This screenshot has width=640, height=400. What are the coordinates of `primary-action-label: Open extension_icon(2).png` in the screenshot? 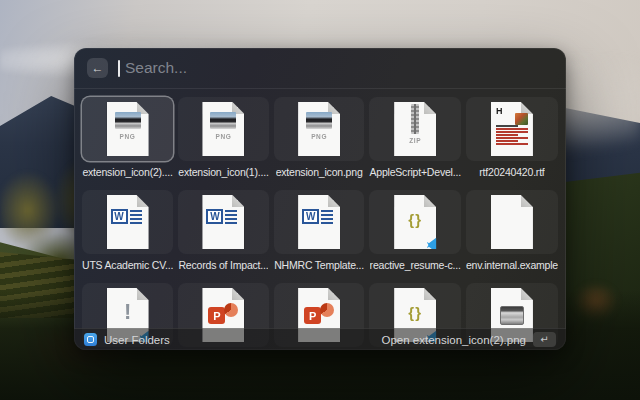 It's located at (454, 340).